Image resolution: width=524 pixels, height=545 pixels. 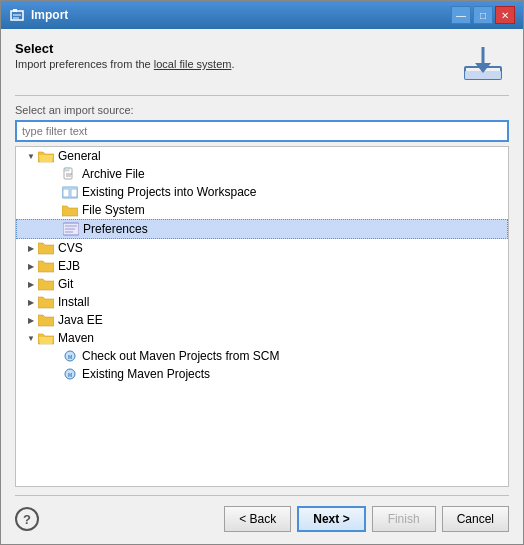 I want to click on tree-item-cvs: CVS, so click(x=262, y=248).